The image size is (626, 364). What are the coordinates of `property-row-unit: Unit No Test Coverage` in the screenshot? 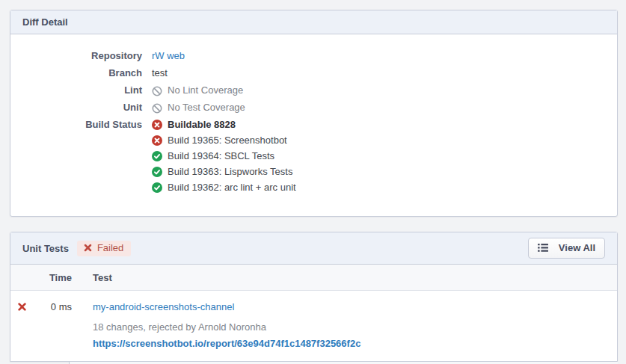 It's located at (308, 108).